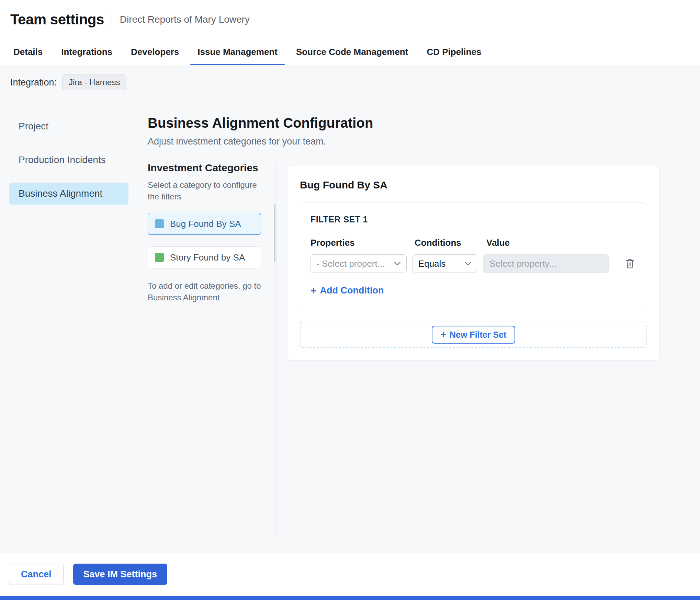 The width and height of the screenshot is (700, 600). What do you see at coordinates (448, 243) in the screenshot?
I see `conditions-column-label: Conditions` at bounding box center [448, 243].